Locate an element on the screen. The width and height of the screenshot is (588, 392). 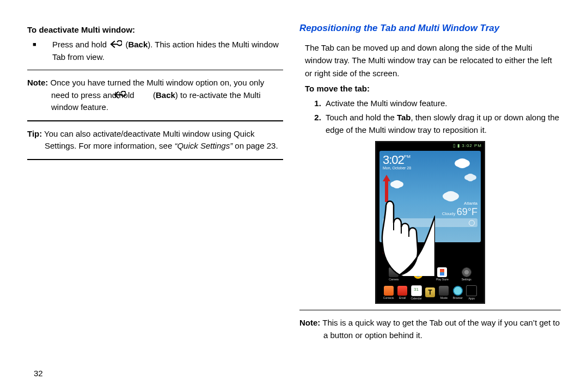
weather-cond: Cloudy is located at coordinates (449, 213).